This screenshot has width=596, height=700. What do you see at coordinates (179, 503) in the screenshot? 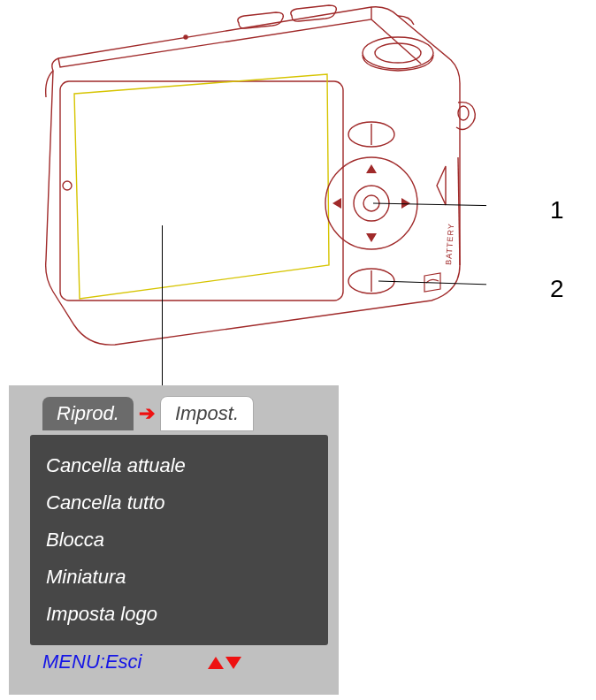
I see `menu-item-cancella-tutto: Cancella tutto` at bounding box center [179, 503].